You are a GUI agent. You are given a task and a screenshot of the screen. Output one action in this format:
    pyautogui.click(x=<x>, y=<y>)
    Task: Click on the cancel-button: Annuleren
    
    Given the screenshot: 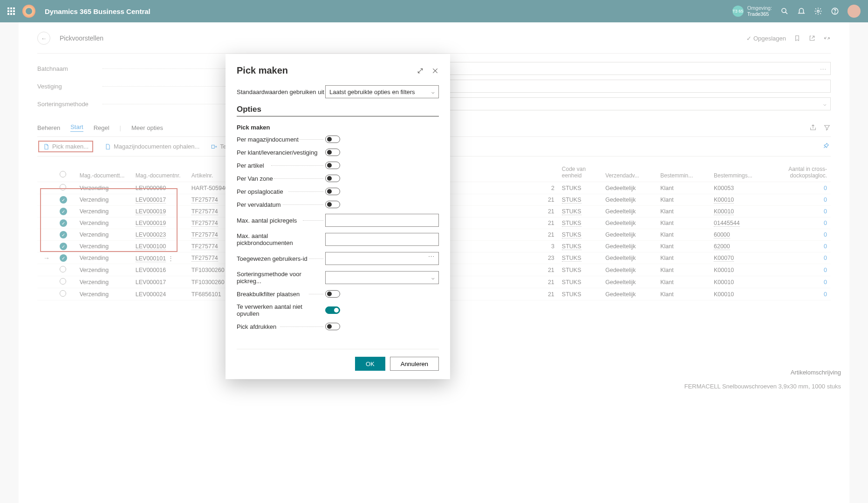 What is the action you would take?
    pyautogui.click(x=415, y=364)
    